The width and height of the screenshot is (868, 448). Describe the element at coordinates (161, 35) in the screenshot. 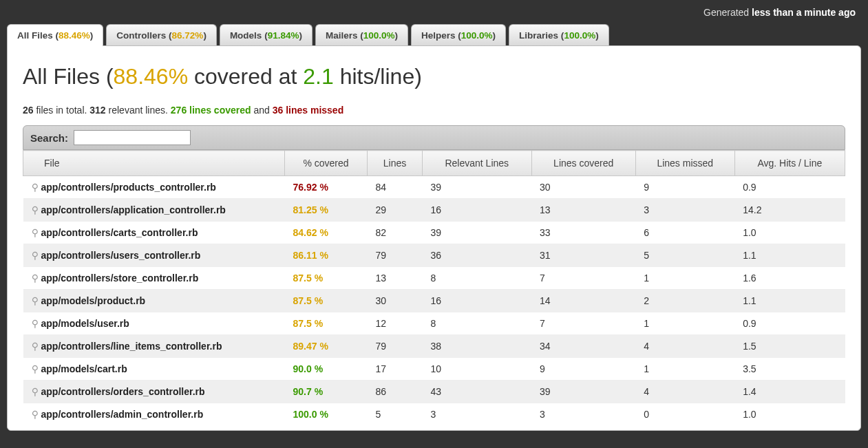

I see `tab-controllers: Controllers (86.72%)` at that location.